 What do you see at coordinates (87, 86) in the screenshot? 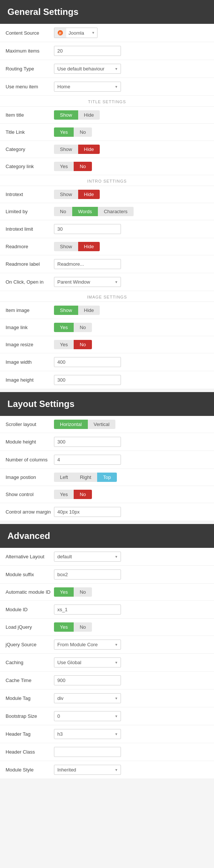
I see `use-menu-item-select-wrap: Home` at bounding box center [87, 86].